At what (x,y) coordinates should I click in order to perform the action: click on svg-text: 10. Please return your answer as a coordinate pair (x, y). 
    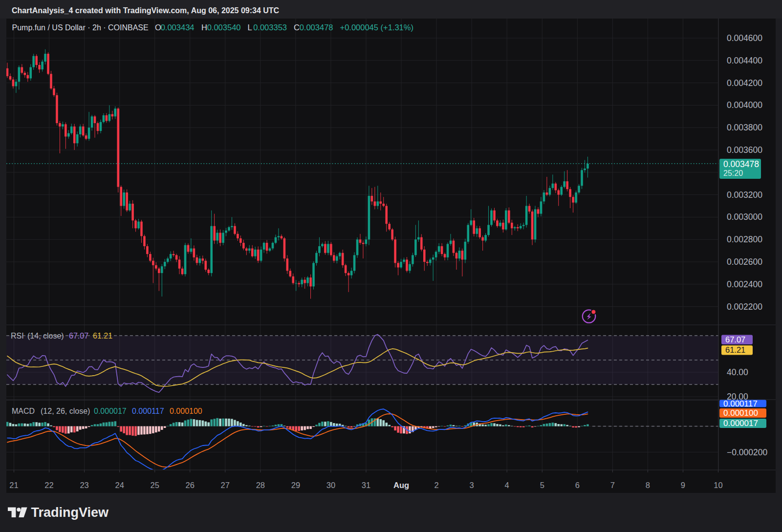
    Looking at the image, I should click on (718, 485).